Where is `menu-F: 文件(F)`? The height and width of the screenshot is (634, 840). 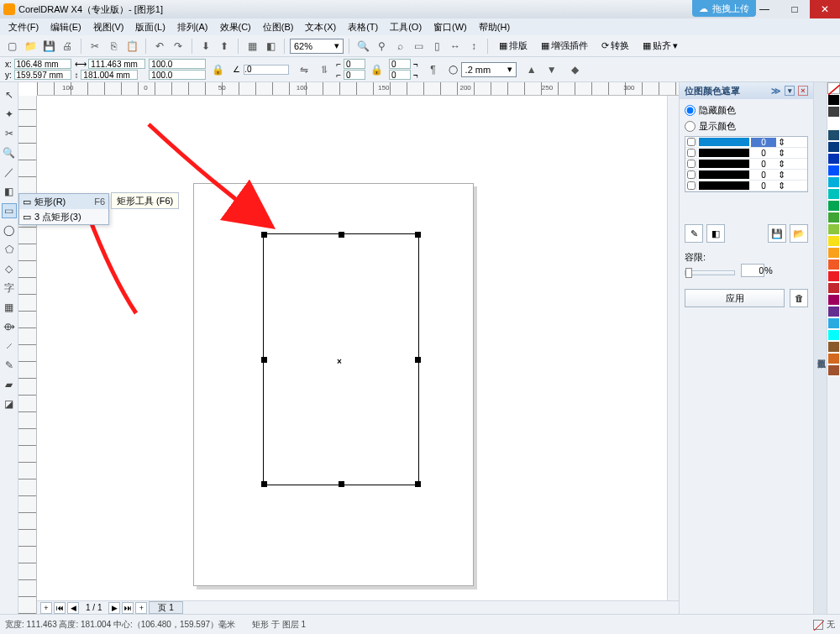
menu-F: 文件(F) is located at coordinates (24, 27).